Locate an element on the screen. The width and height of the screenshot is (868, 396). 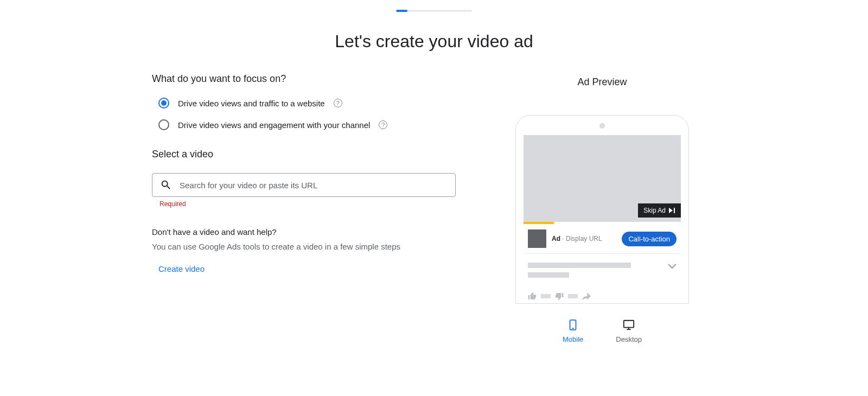
radio-button-unselected is located at coordinates (164, 125).